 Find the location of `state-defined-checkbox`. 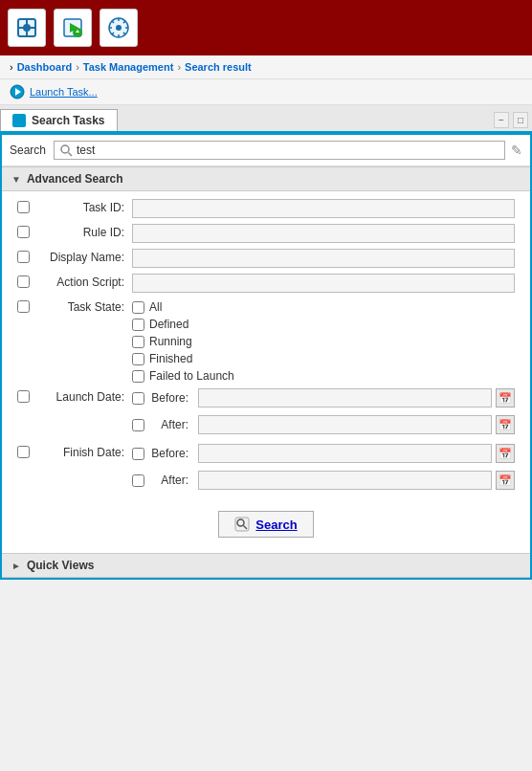

state-defined-checkbox is located at coordinates (138, 325).